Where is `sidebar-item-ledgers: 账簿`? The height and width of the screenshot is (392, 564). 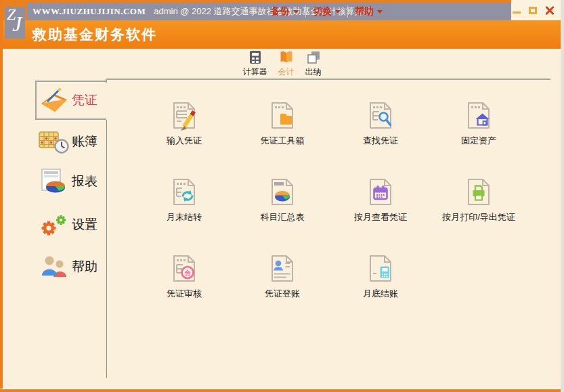
sidebar-item-ledgers: 账簿 is located at coordinates (72, 141).